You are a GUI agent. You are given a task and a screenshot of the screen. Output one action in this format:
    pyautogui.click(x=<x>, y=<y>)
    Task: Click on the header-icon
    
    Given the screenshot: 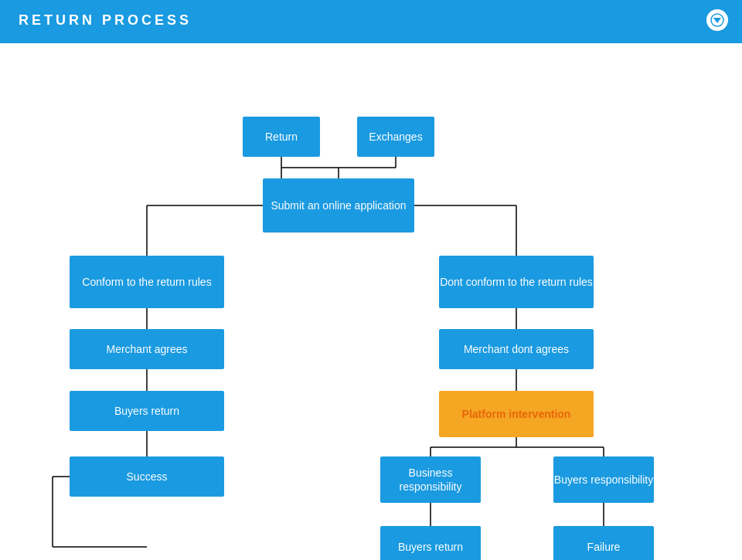 What is the action you would take?
    pyautogui.click(x=717, y=20)
    